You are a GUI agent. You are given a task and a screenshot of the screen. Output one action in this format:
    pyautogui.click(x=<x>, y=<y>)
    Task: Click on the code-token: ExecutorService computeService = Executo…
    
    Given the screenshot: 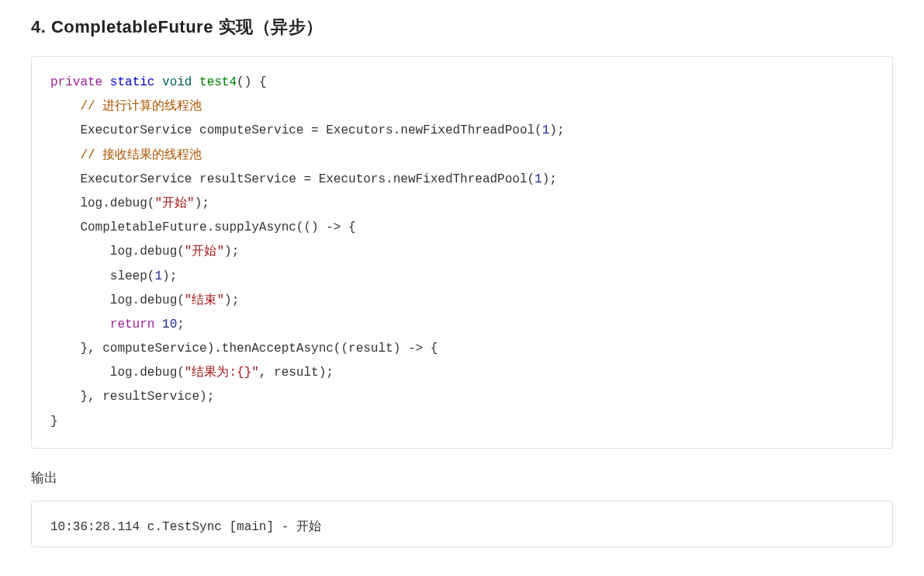 What is the action you would take?
    pyautogui.click(x=296, y=130)
    